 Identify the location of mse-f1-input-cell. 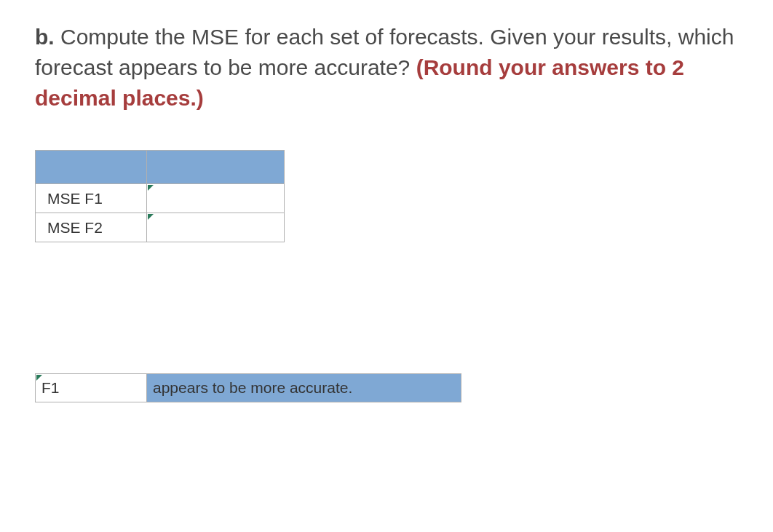
(215, 199).